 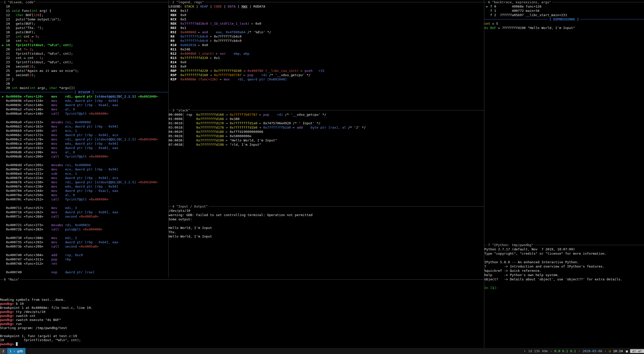 What do you see at coordinates (185, 49) in the screenshot?
I see `text-segment: 0x246` at bounding box center [185, 49].